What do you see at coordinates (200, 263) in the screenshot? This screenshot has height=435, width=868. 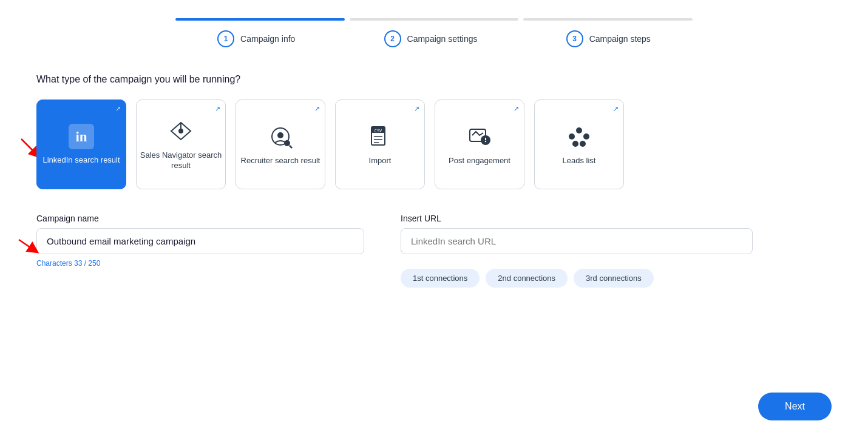 I see `char-count: Characters 33 / 250` at bounding box center [200, 263].